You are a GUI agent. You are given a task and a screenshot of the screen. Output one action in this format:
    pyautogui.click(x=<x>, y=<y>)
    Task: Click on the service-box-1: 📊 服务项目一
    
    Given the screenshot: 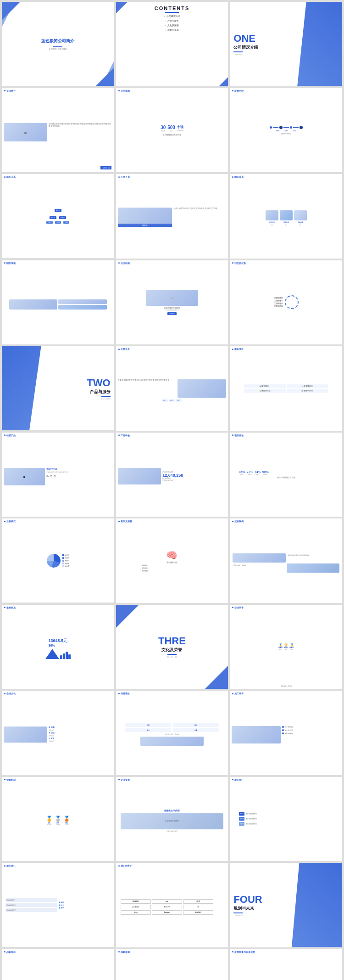 What is the action you would take?
    pyautogui.click(x=265, y=386)
    